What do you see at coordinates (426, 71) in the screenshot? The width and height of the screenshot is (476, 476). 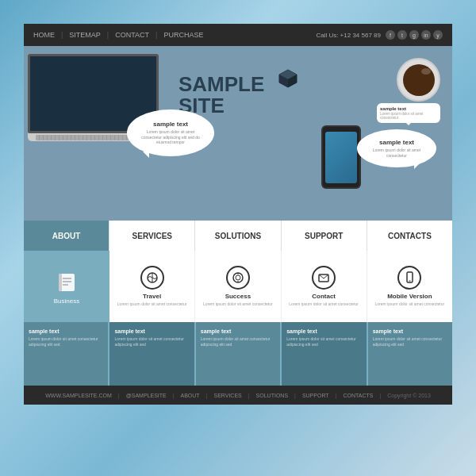 I see `coffee-highlight` at bounding box center [426, 71].